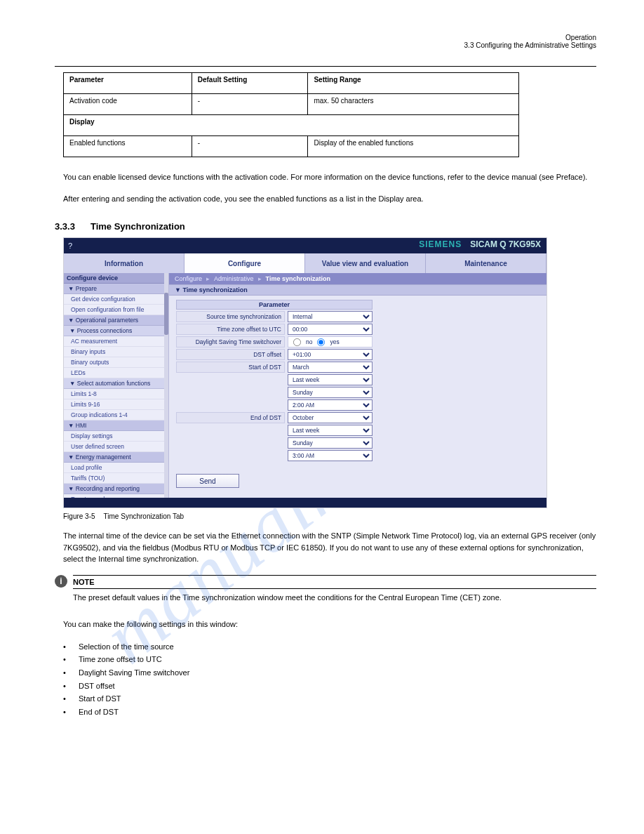  What do you see at coordinates (116, 341) in the screenshot?
I see `sidebar-item: AC measurement` at bounding box center [116, 341].